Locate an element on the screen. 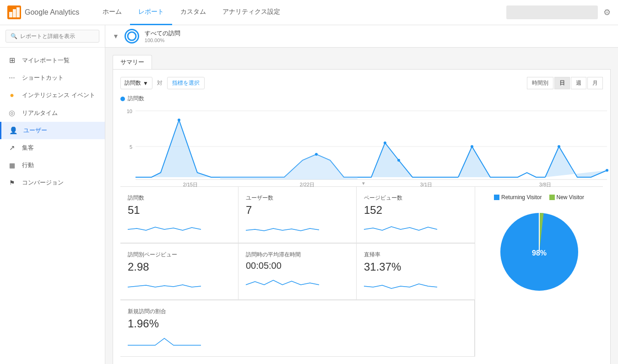 Image resolution: width=618 pixels, height=364 pixels. search-container: 🔍 is located at coordinates (52, 36).